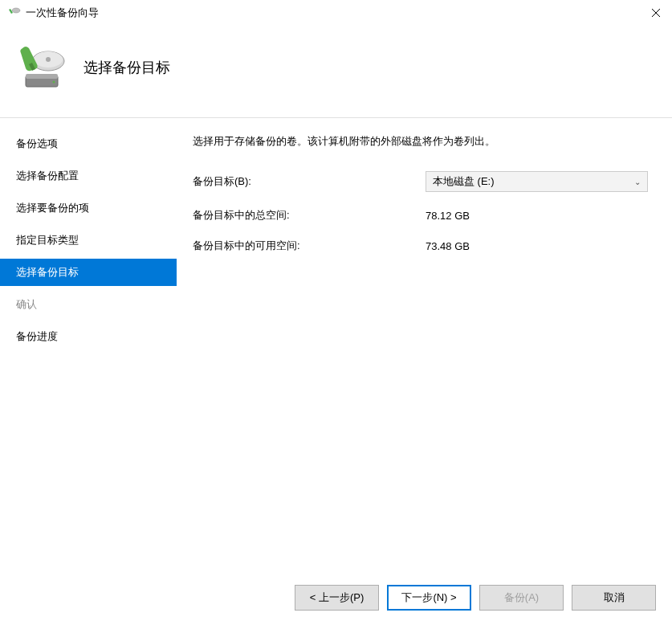 Image resolution: width=672 pixels, height=625 pixels. I want to click on sidebar-item-backup-options: 备份选项, so click(88, 144).